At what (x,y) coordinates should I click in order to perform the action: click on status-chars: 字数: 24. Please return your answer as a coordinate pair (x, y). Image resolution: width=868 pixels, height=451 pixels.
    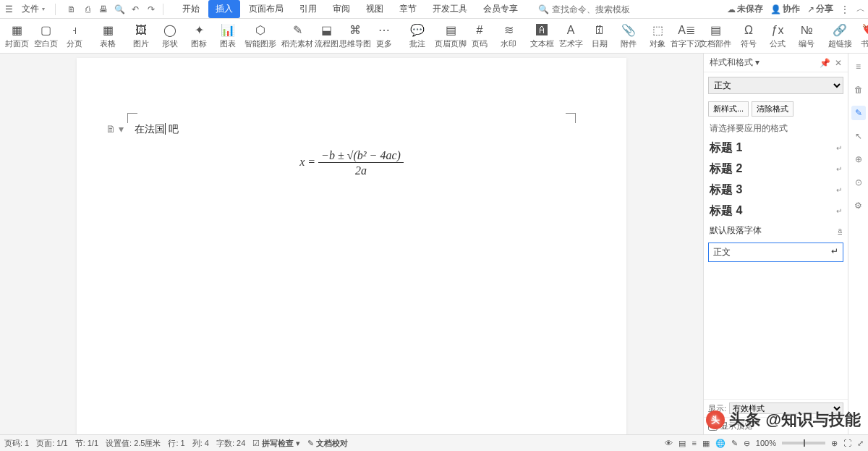
    Looking at the image, I should click on (231, 443).